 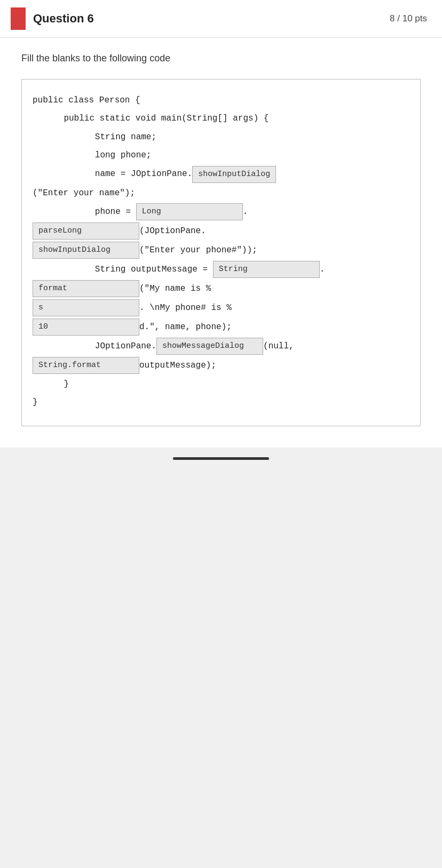 What do you see at coordinates (221, 308) in the screenshot?
I see `code-line-12: s . \nMy phone# is %` at bounding box center [221, 308].